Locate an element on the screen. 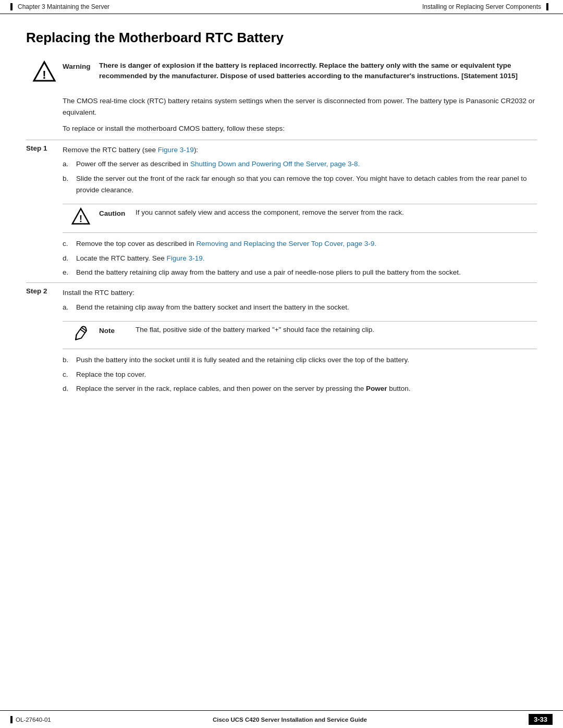 Image resolution: width=563 pixels, height=728 pixels. top-bar-right: Installing or Replacing Server Component… is located at coordinates (485, 7).